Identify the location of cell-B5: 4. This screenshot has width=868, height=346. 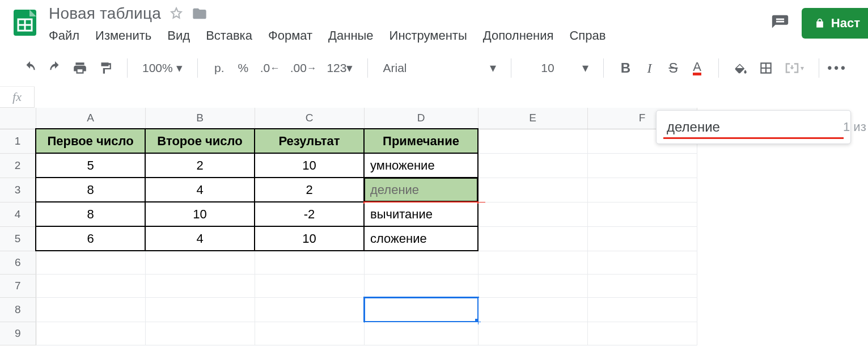
(200, 238).